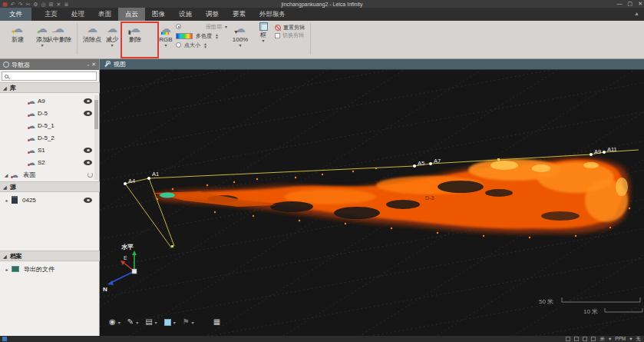 Image resolution: width=644 pixels, height=342 pixels. What do you see at coordinates (158, 14) in the screenshot?
I see `tab-imaging: 图像` at bounding box center [158, 14].